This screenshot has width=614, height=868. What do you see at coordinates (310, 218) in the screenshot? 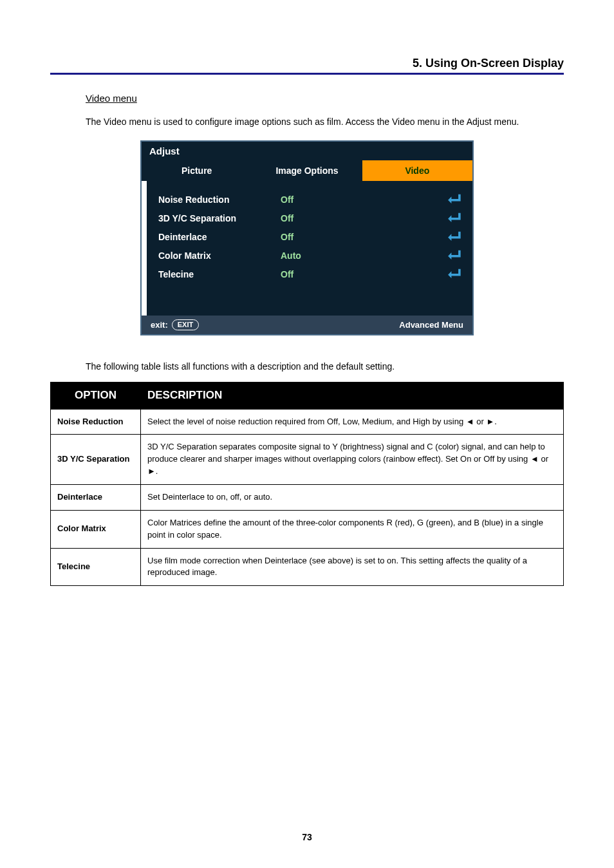
I see `osd-row-3d-yc-separation: 3D Y/C Separation Off` at bounding box center [310, 218].